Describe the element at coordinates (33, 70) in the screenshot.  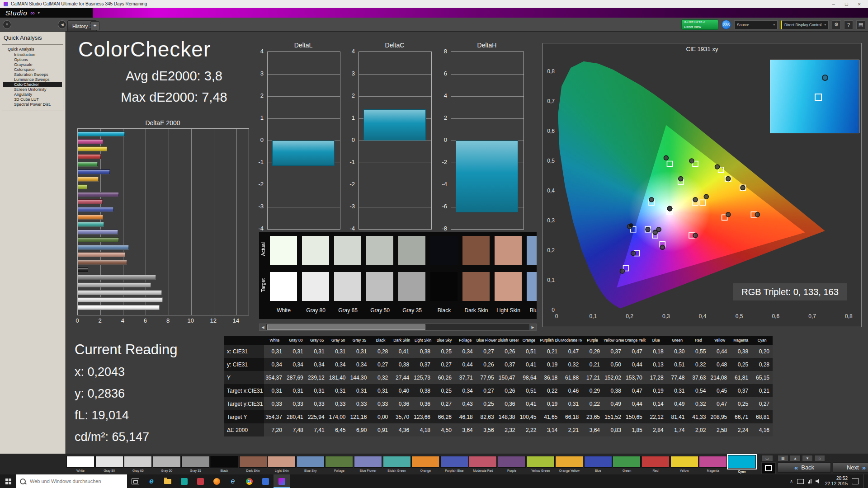
I see `sidebar-item-colorspace: Colorspace` at that location.